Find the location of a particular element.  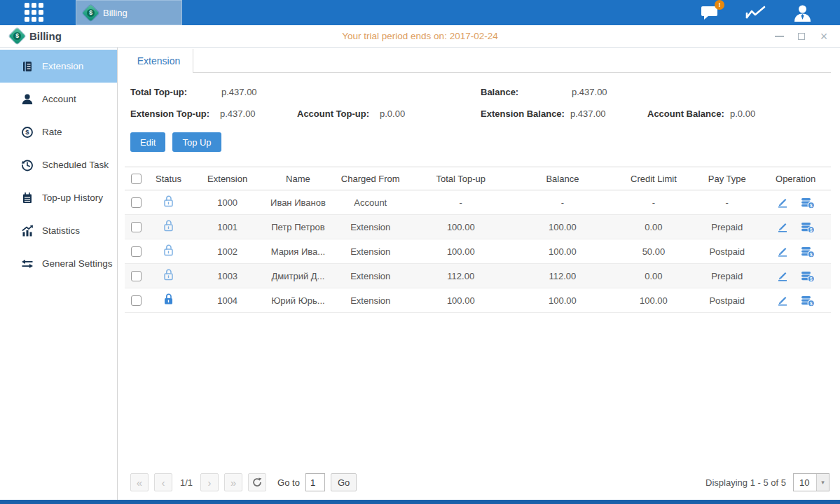

resource-monitor-icon is located at coordinates (756, 13).